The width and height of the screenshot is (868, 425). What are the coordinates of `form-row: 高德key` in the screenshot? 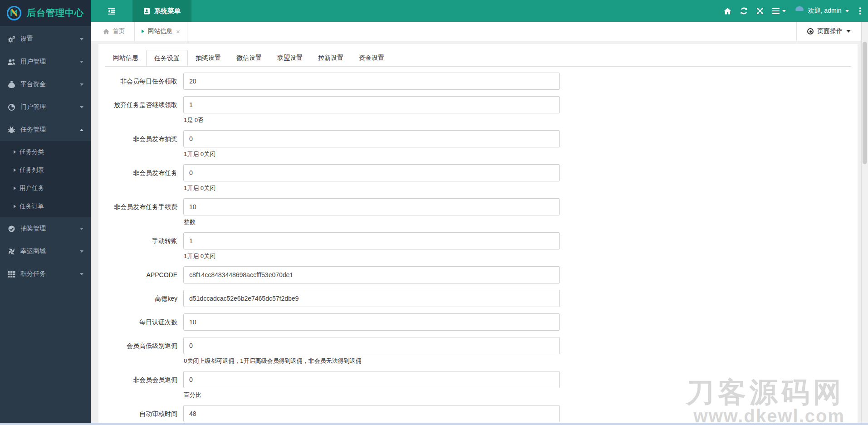 It's located at (478, 298).